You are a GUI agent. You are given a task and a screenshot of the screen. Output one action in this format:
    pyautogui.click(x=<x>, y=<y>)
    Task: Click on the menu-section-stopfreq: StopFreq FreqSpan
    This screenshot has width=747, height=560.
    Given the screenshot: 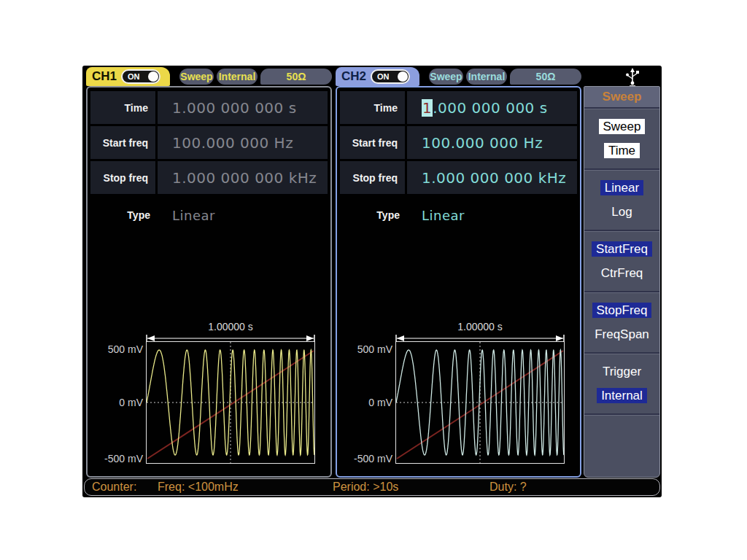 What is the action you would take?
    pyautogui.click(x=622, y=323)
    